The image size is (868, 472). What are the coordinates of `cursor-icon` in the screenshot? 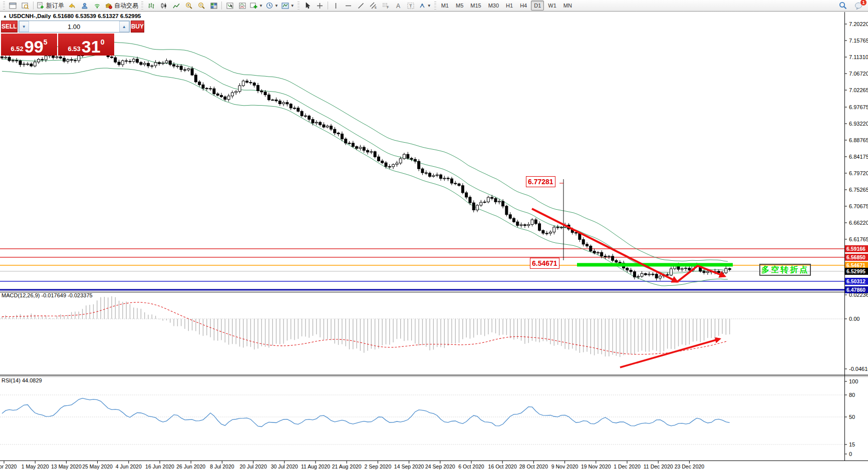 It's located at (308, 6).